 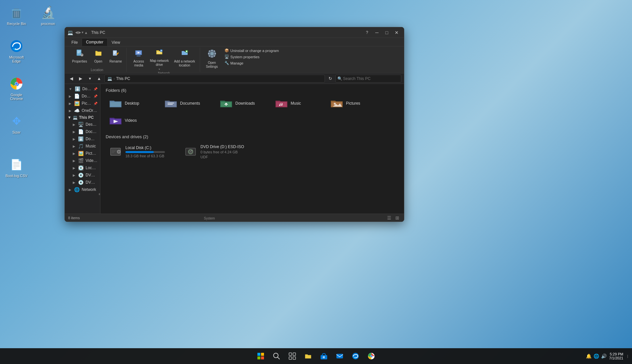 I want to click on bootlog-desktop-icon: 📄 Boot-log.CSV, so click(x=16, y=167).